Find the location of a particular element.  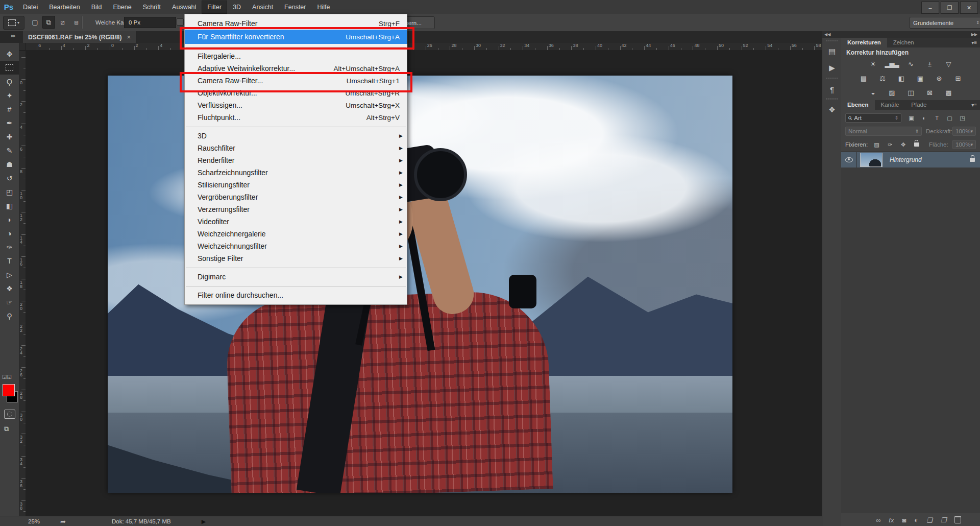

filter-menu-item-3: Filtergalerie... is located at coordinates (296, 56).